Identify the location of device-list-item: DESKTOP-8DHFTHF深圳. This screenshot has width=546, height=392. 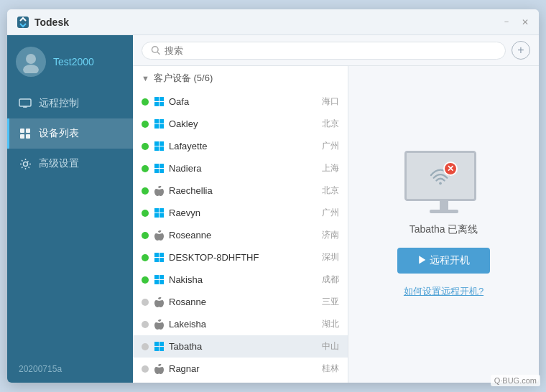
(240, 257).